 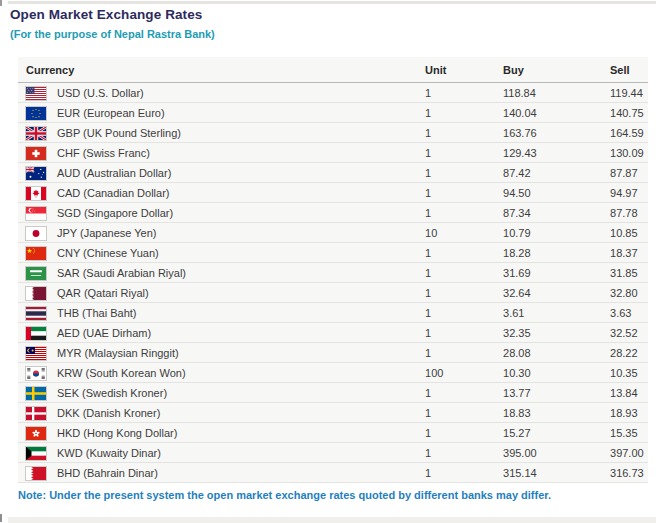 I want to click on top-divider, so click(x=332, y=2).